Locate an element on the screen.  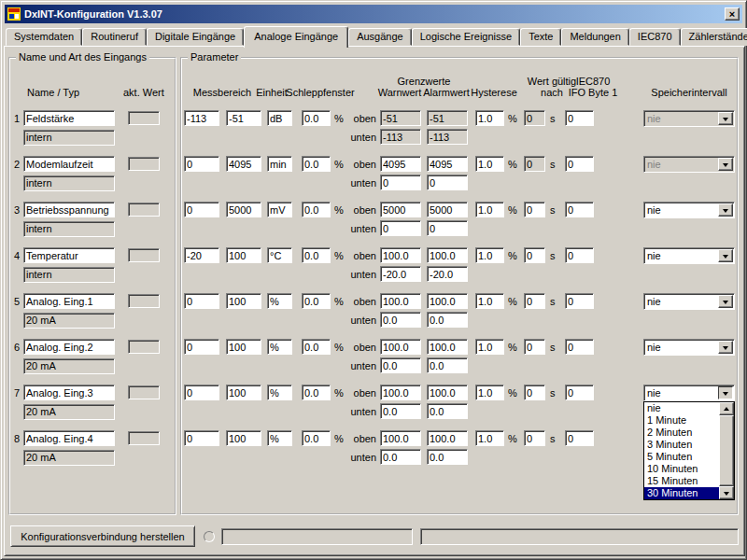
scrollbar-thumb is located at coordinates (726, 451).